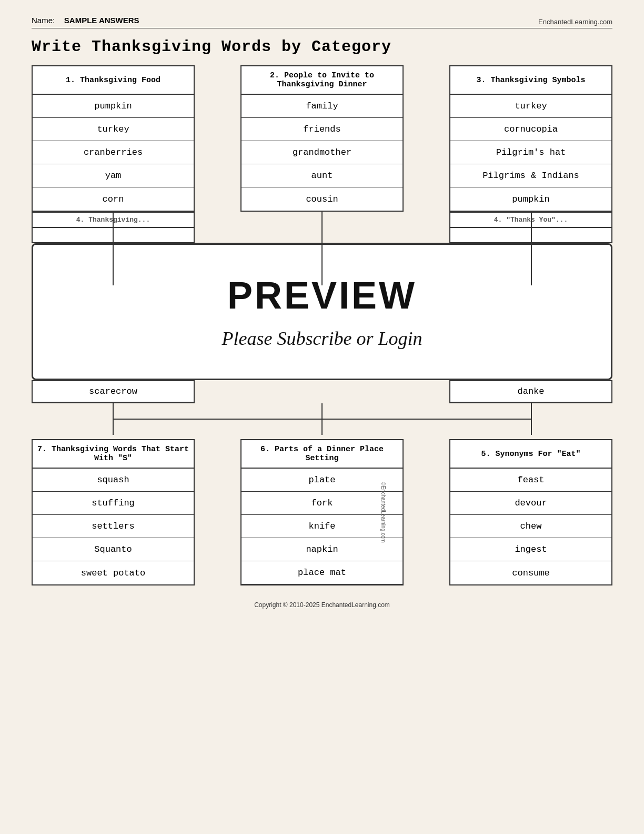 This screenshot has width=644, height=834. Describe the element at coordinates (322, 295) in the screenshot. I see `preview-title: PREVIEW` at that location.